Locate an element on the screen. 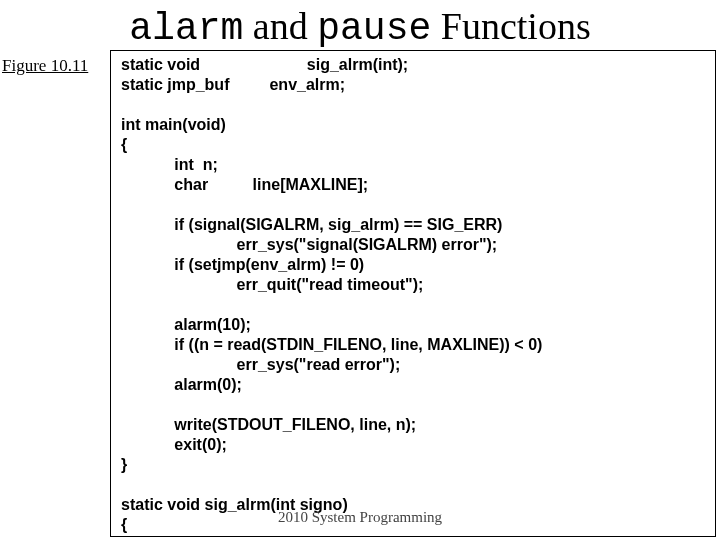 Image resolution: width=720 pixels, height=540 pixels. slide-title: alarm and pause Functions is located at coordinates (360, 26).